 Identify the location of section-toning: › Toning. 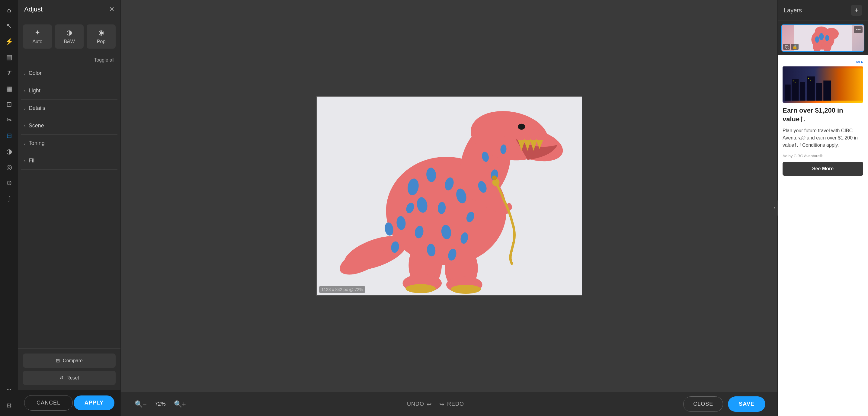
(69, 143).